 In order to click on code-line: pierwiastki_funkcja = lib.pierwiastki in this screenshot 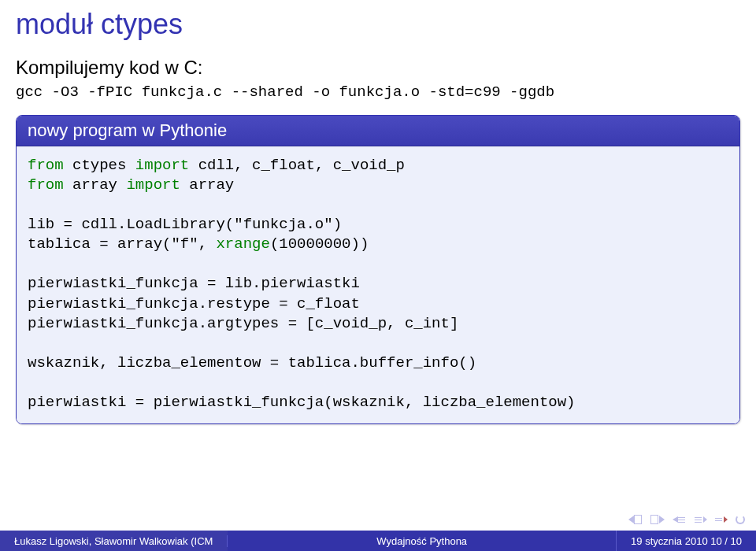, I will do `click(194, 283)`.